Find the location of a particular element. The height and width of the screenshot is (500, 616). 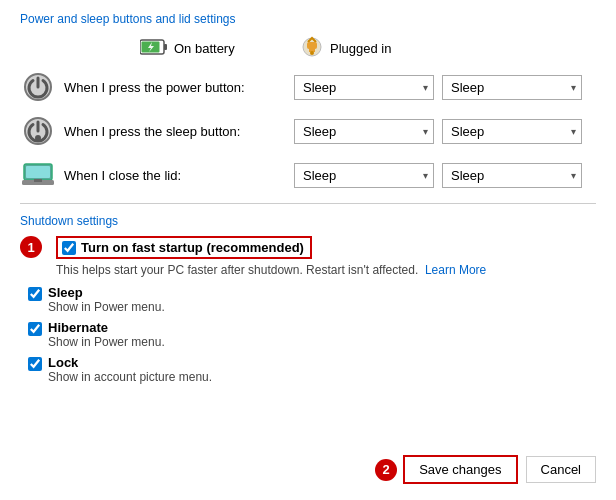

fast-startup-label: Turn on fast startup (recommended) is located at coordinates (192, 248).